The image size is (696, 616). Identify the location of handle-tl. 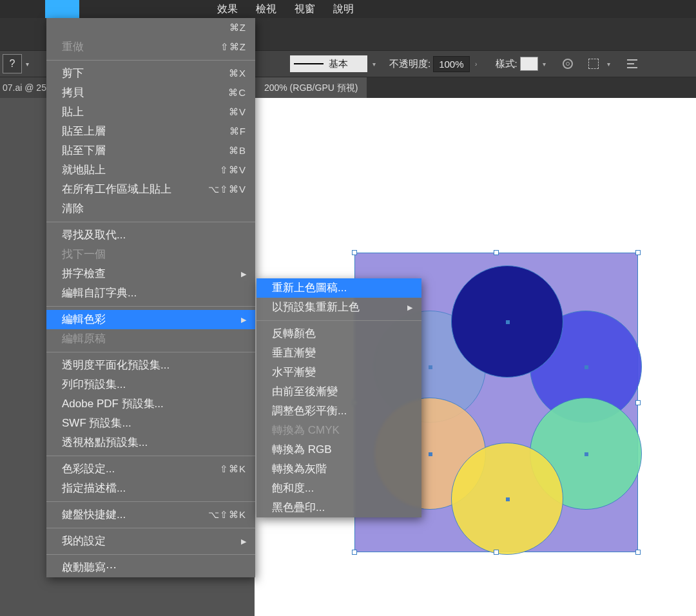
(354, 253).